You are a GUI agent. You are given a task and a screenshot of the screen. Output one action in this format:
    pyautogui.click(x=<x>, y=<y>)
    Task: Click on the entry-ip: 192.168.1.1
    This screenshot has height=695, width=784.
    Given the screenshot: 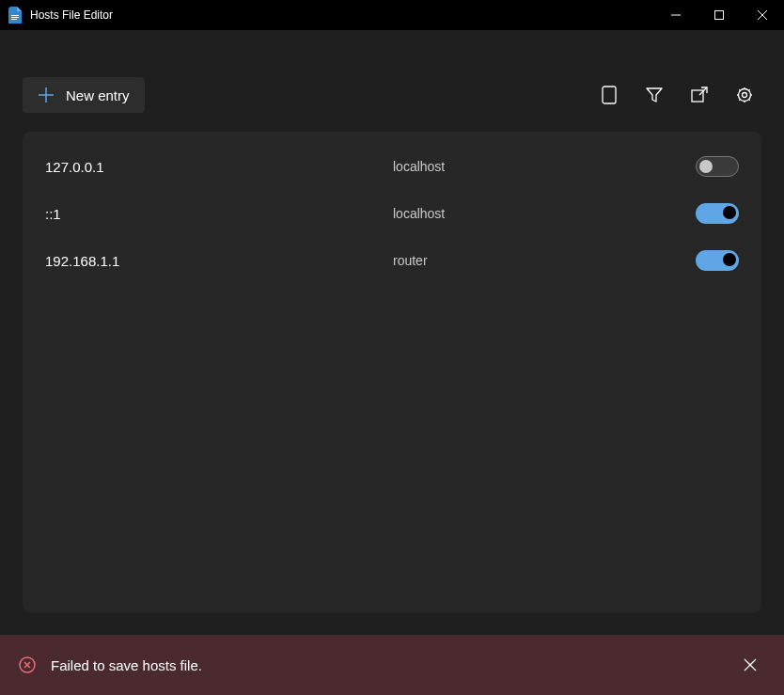 What is the action you would take?
    pyautogui.click(x=219, y=261)
    